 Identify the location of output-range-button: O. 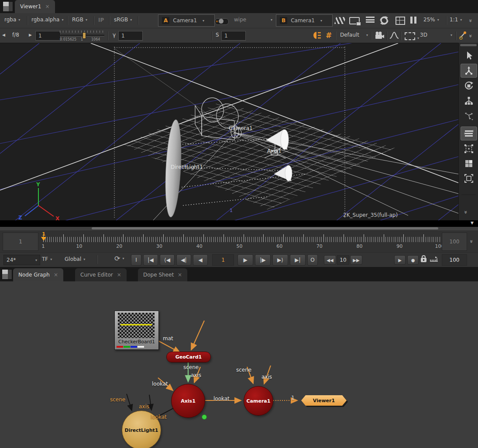
(313, 260).